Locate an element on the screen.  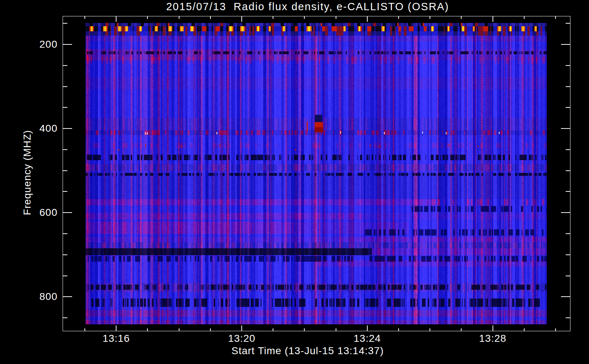
y-tick-label: 800 is located at coordinates (32, 297).